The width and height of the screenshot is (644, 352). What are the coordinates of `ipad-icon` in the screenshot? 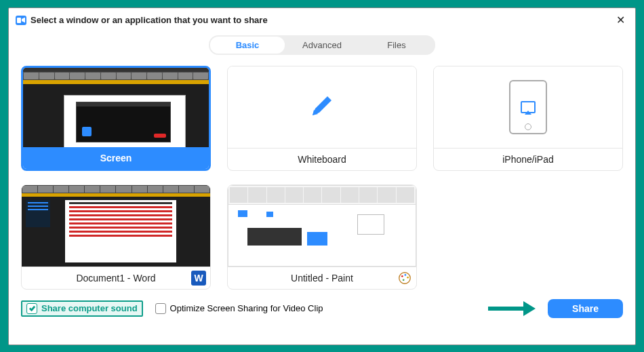 It's located at (528, 107).